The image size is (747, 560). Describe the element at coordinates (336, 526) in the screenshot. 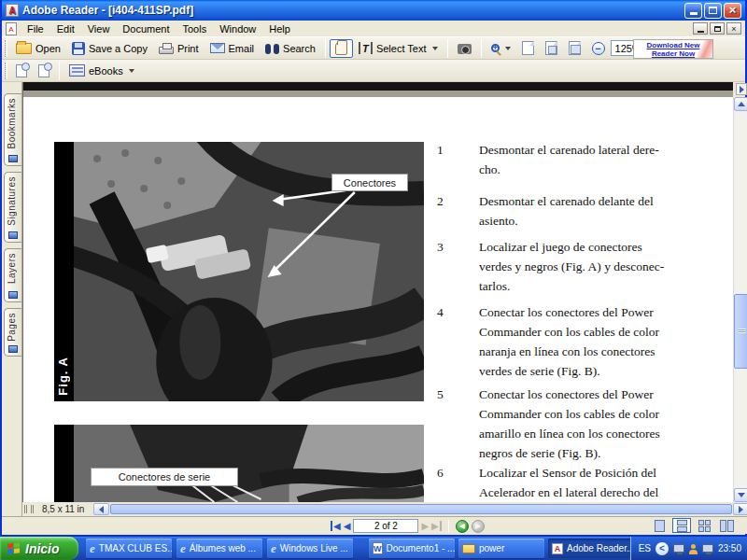

I see `first-page-button: ◀` at that location.